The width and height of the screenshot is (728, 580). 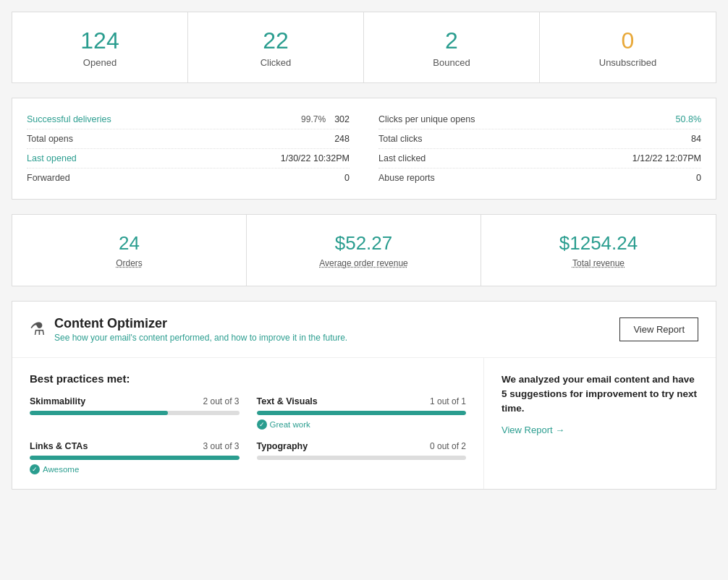 What do you see at coordinates (342, 119) in the screenshot?
I see `metric-value: 302` at bounding box center [342, 119].